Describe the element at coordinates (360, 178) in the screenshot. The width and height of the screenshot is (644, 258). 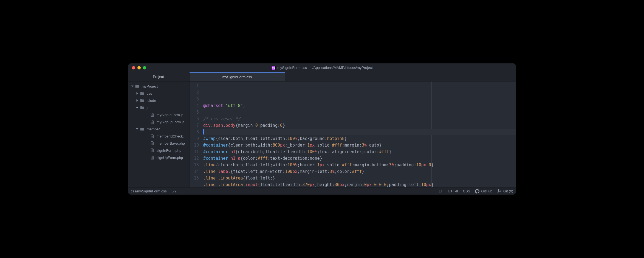
I see `code-line: .line .inputArea{float:left;}` at that location.